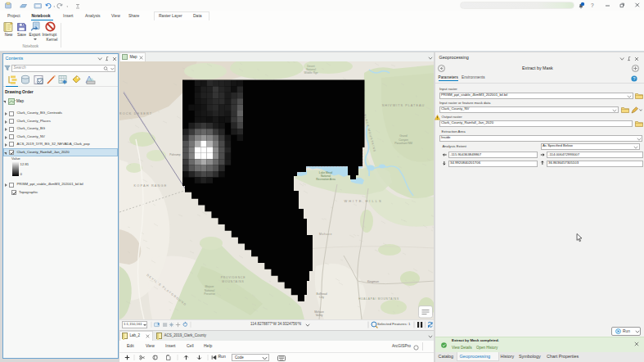 The height and width of the screenshot is (362, 644). What do you see at coordinates (322, 297) in the screenshot?
I see `svg-text: City` at bounding box center [322, 297].